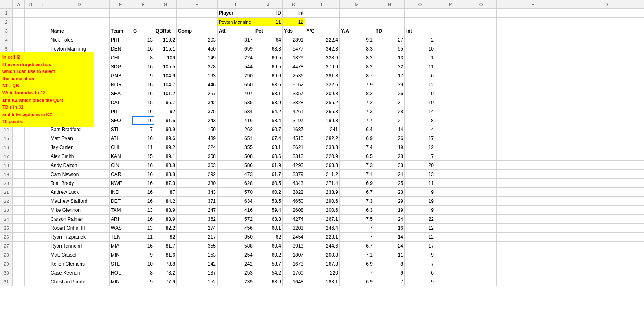 The image size is (644, 312). I want to click on cell-K26-yds: 2454, so click(294, 237).